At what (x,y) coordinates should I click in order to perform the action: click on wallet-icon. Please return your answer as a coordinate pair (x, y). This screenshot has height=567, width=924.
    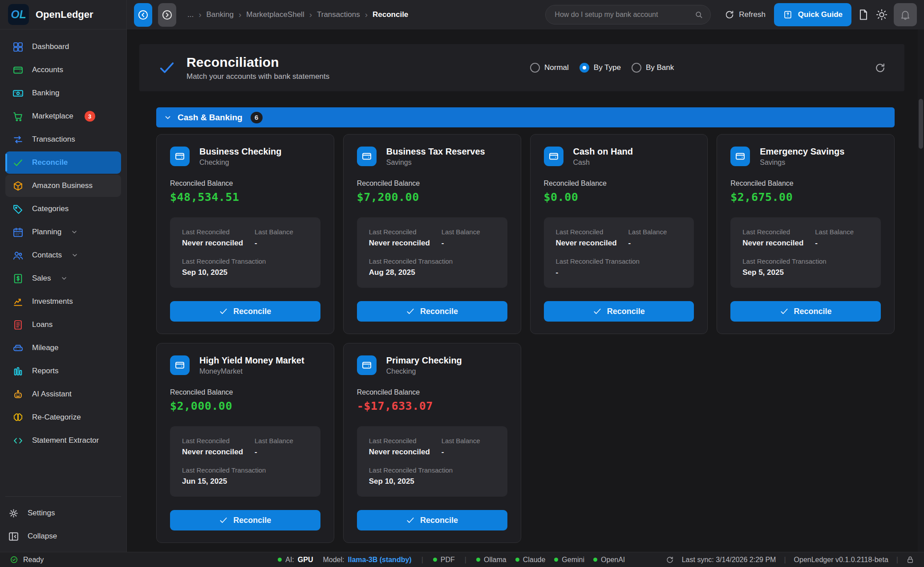
    Looking at the image, I should click on (367, 365).